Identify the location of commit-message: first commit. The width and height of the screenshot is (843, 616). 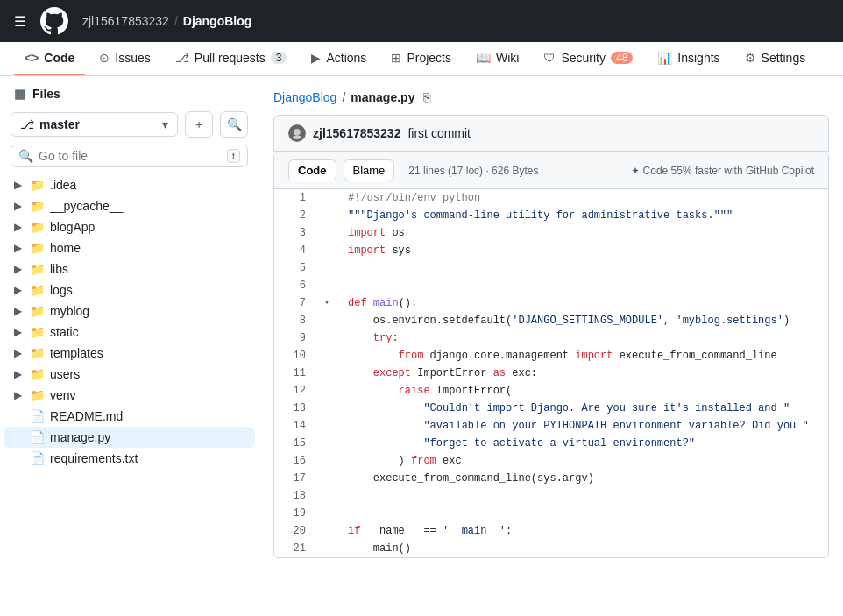
(439, 133).